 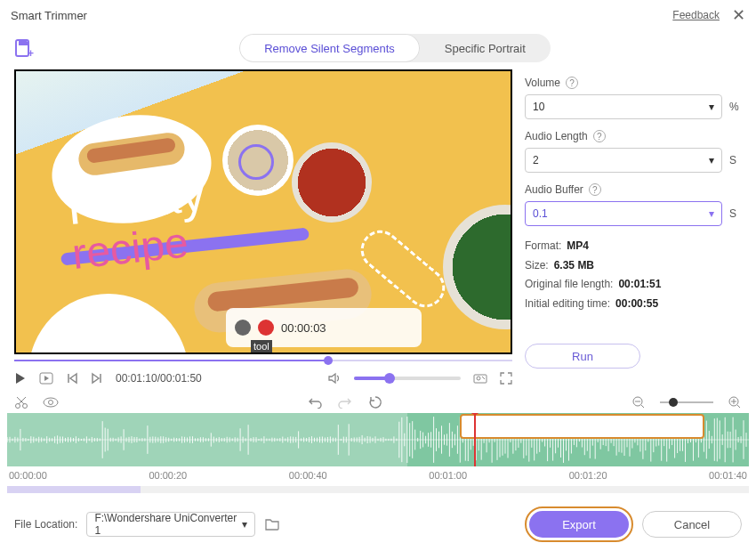 What do you see at coordinates (49, 16) in the screenshot?
I see `window-title: Smart Trimmer` at bounding box center [49, 16].